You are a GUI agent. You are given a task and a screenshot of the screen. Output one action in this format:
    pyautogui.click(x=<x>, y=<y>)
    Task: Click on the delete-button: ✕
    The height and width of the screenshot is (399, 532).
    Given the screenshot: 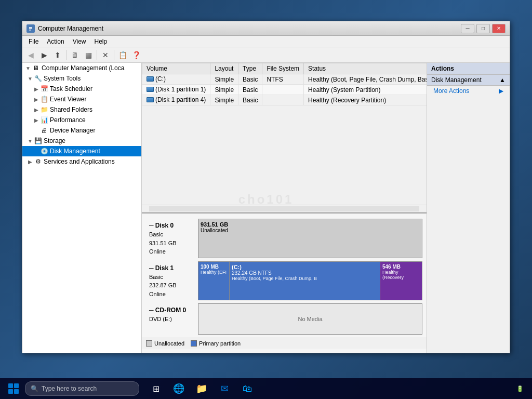 What is the action you would take?
    pyautogui.click(x=105, y=55)
    